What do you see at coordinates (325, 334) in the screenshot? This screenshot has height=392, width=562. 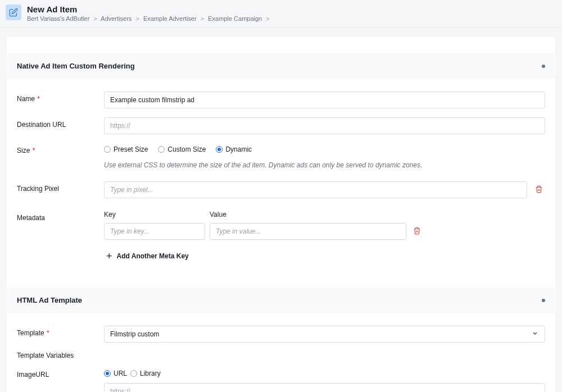 I see `template-select: Filmstrip custom` at bounding box center [325, 334].